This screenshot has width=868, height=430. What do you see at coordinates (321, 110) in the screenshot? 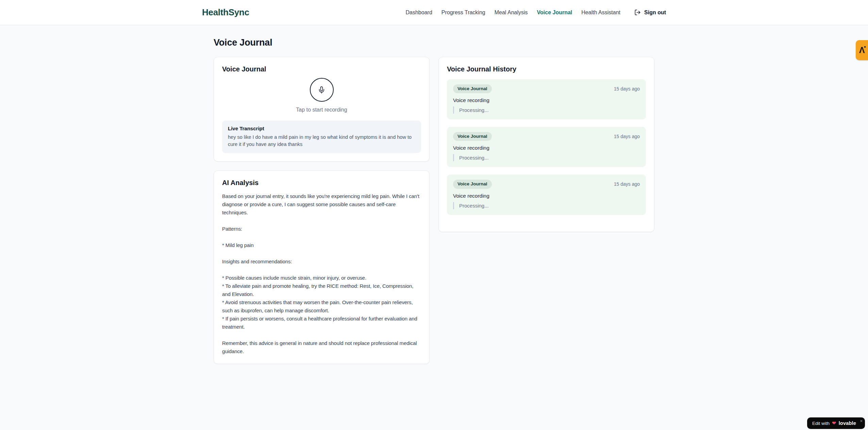
I see `tap-to-record-hint: Tap to start recording` at bounding box center [321, 110].